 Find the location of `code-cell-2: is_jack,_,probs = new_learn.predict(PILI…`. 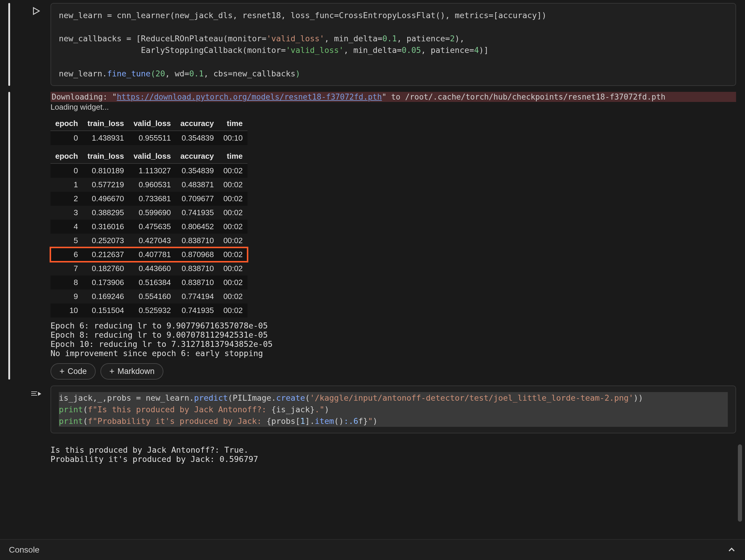

code-cell-2: is_jack,_,probs = new_learn.predict(PILI… is located at coordinates (372, 425).